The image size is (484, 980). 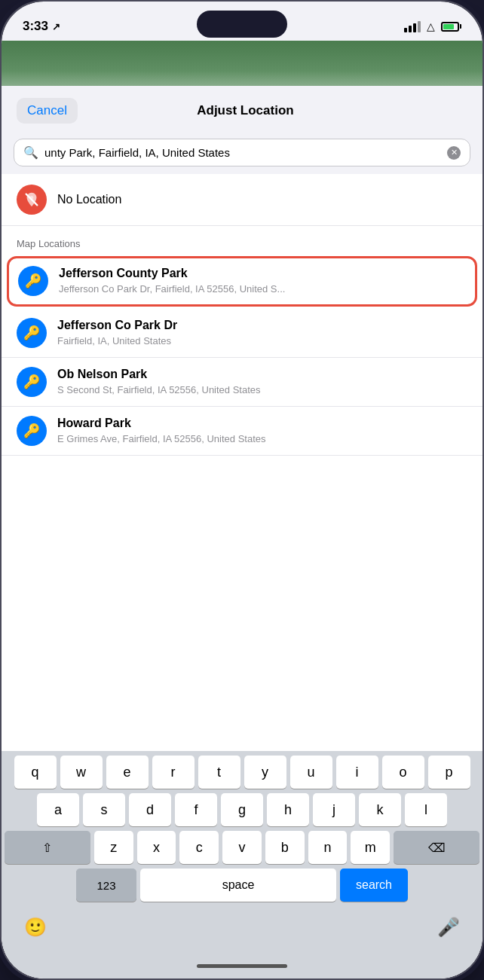 What do you see at coordinates (32, 200) in the screenshot?
I see `no-location-svg` at bounding box center [32, 200].